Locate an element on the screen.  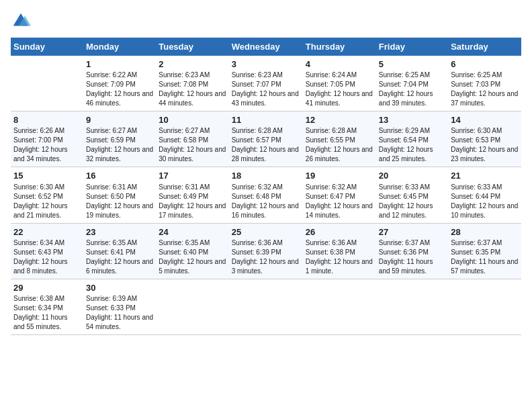
day-number: 6 is located at coordinates (485, 64).